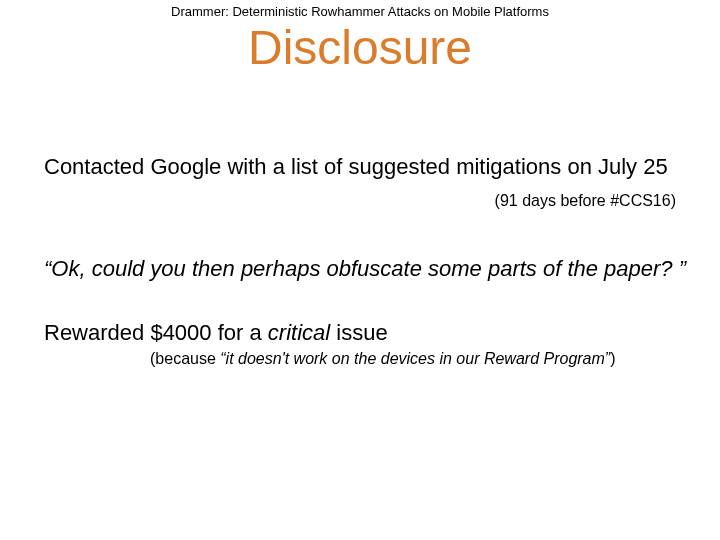 The width and height of the screenshot is (720, 540). Describe the element at coordinates (216, 333) in the screenshot. I see `body-line-2: Rewarded $4000 for a critical issue` at that location.